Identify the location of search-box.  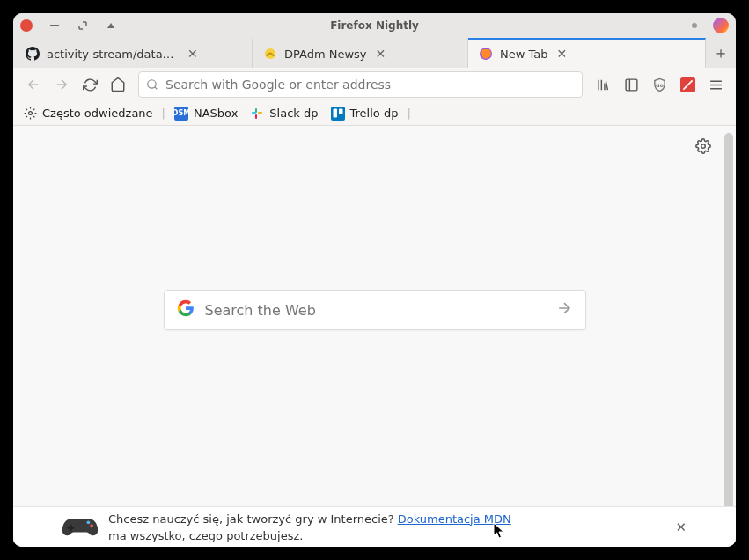
(375, 310).